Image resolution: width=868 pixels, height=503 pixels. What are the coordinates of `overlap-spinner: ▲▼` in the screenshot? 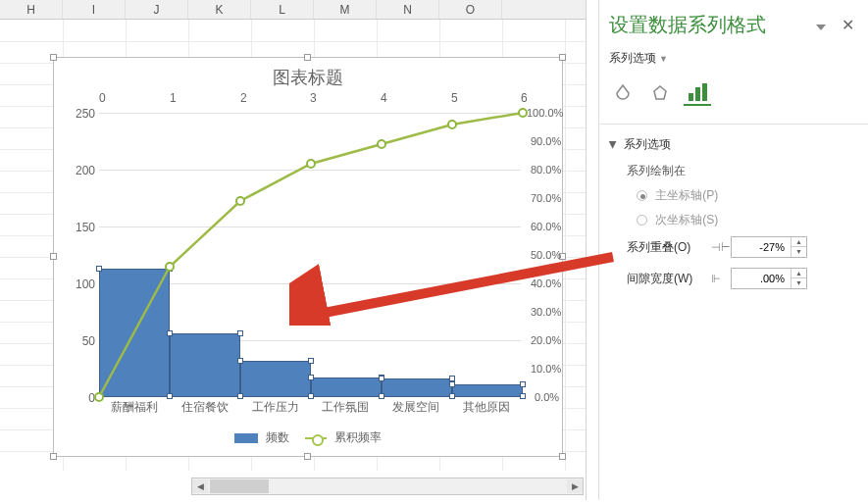 It's located at (769, 247).